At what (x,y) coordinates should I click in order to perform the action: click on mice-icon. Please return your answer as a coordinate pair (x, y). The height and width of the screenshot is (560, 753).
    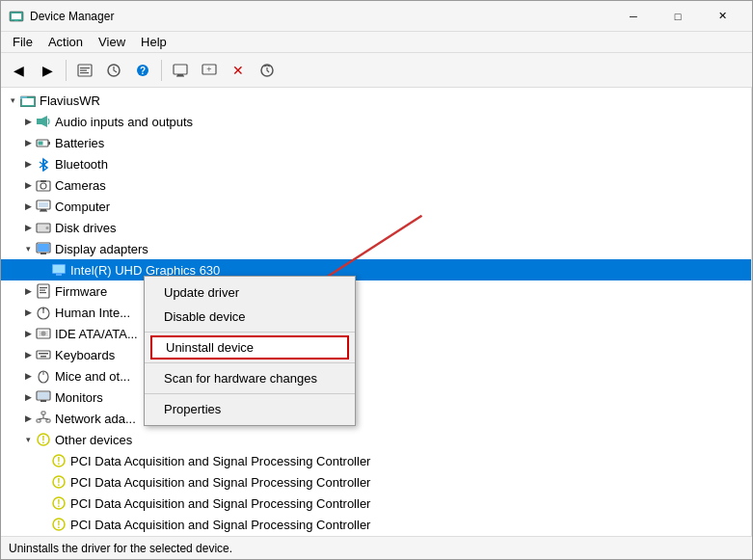
    Looking at the image, I should click on (43, 376).